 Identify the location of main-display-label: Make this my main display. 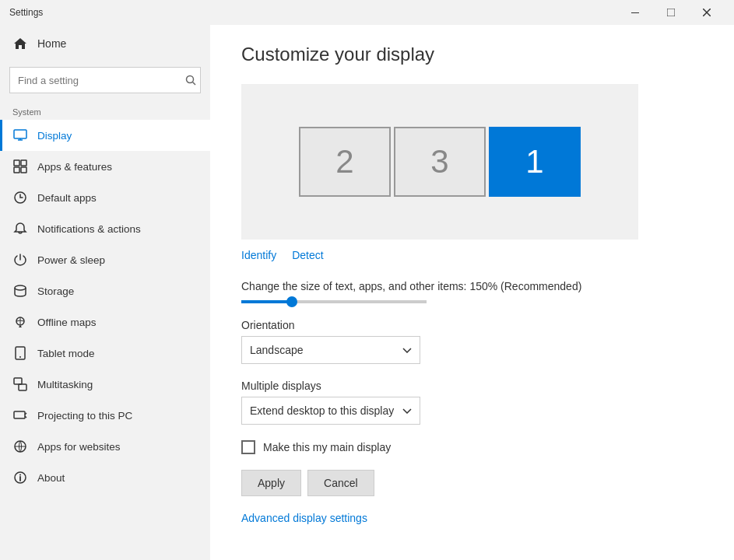
(327, 447).